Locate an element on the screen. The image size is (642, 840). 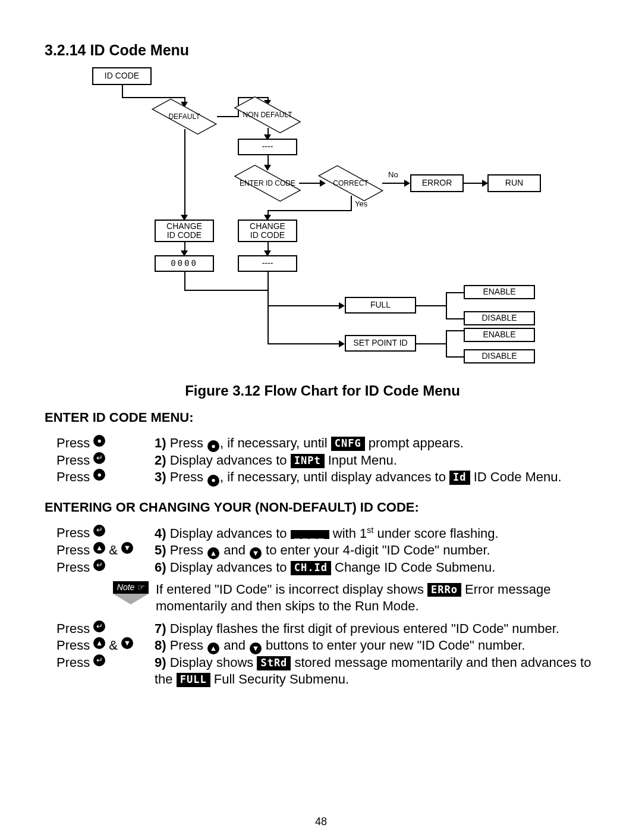
chip-chid: CH.Id is located at coordinates (311, 568).